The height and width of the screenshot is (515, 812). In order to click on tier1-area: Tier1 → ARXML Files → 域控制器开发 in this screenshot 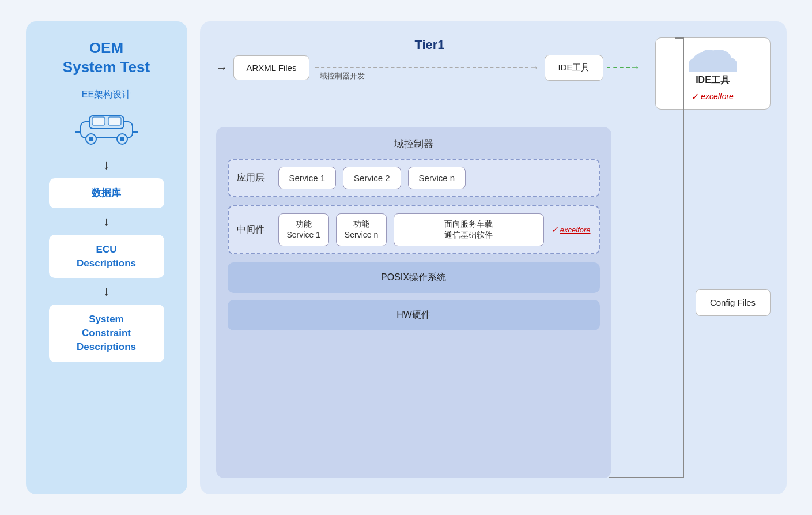, I will do `click(493, 76)`.